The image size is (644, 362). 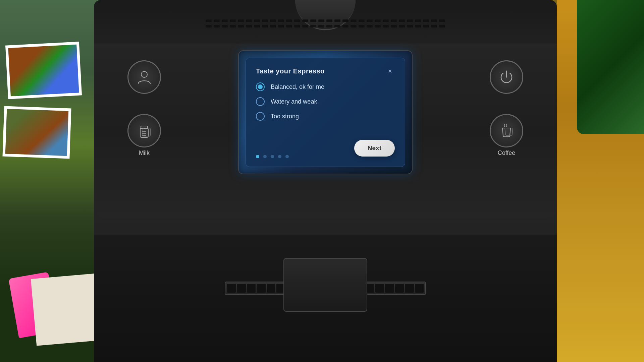 I want to click on option-balanced-label: Balanced, ok for me, so click(x=298, y=87).